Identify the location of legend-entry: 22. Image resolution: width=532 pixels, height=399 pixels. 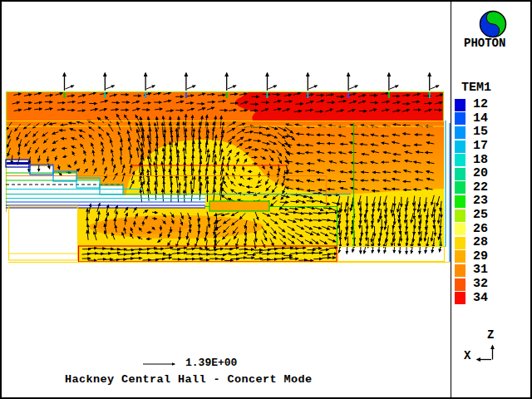
(471, 188).